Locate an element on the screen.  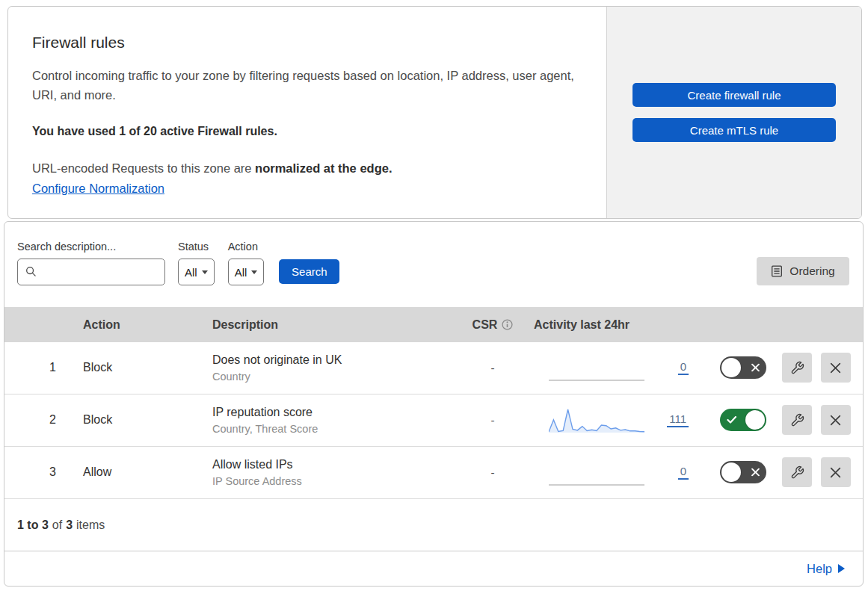
column-header-activity: Activity last 24hr is located at coordinates (622, 325).